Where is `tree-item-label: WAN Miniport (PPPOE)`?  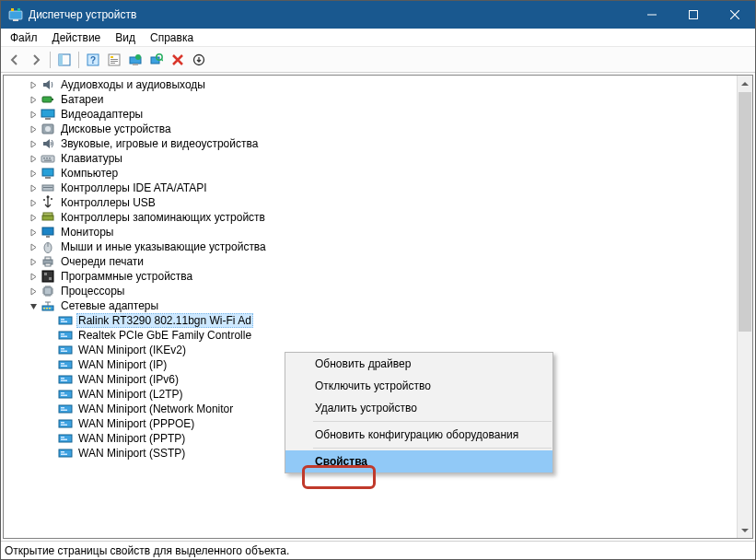
tree-item-label: WAN Miniport (PPPOE) is located at coordinates (136, 424).